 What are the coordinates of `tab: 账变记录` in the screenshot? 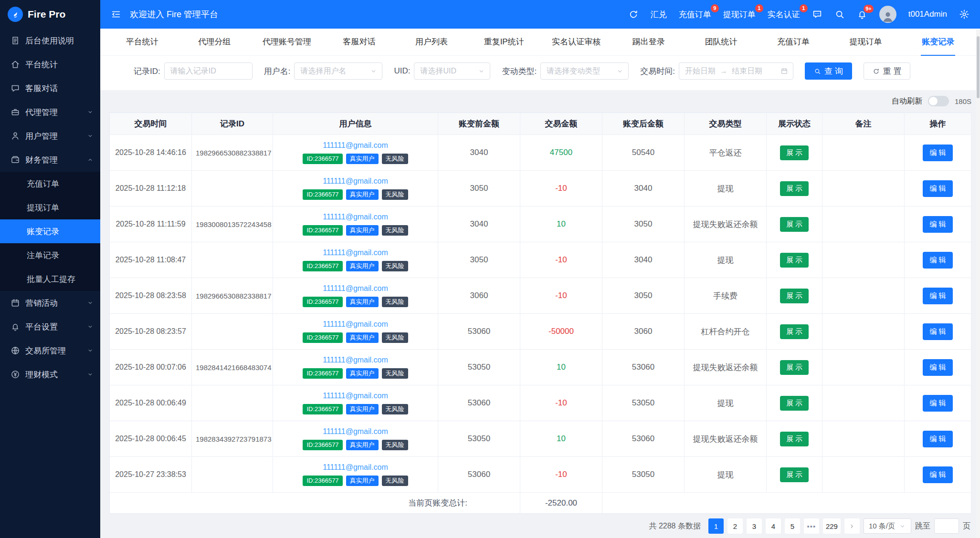 It's located at (938, 42).